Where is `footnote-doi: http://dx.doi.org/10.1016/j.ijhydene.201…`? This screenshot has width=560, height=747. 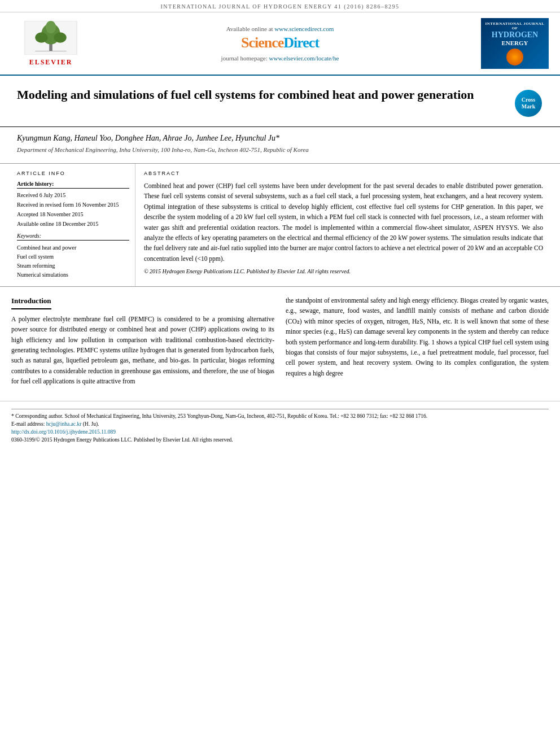
footnote-doi: http://dx.doi.org/10.1016/j.ijhydene.201… is located at coordinates (280, 432).